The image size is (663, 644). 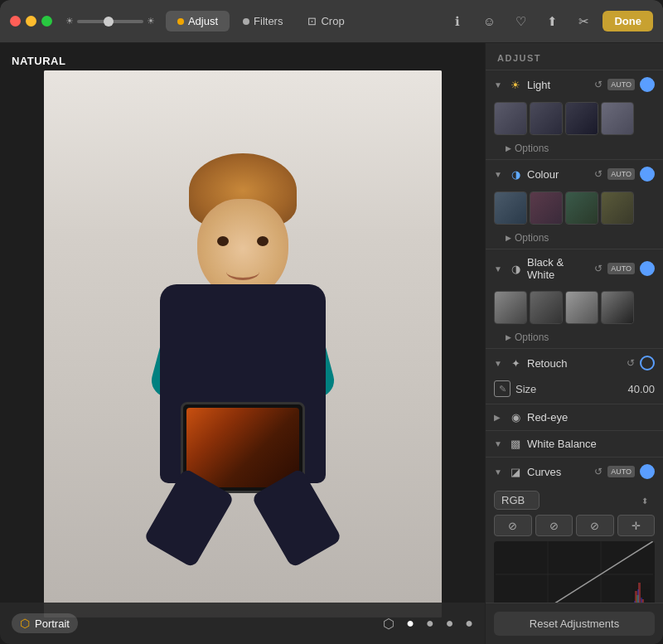 What do you see at coordinates (625, 269) in the screenshot?
I see `bw-actions: ↺ AUTO` at bounding box center [625, 269].